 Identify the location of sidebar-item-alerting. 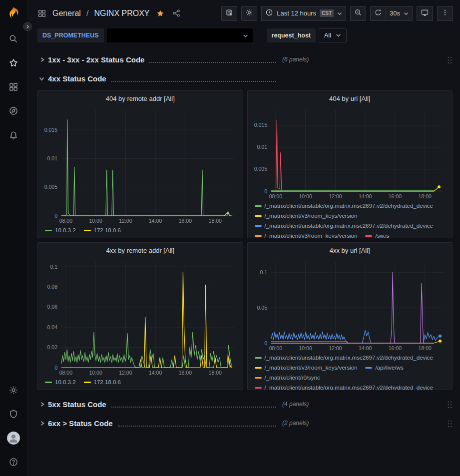
(13, 135).